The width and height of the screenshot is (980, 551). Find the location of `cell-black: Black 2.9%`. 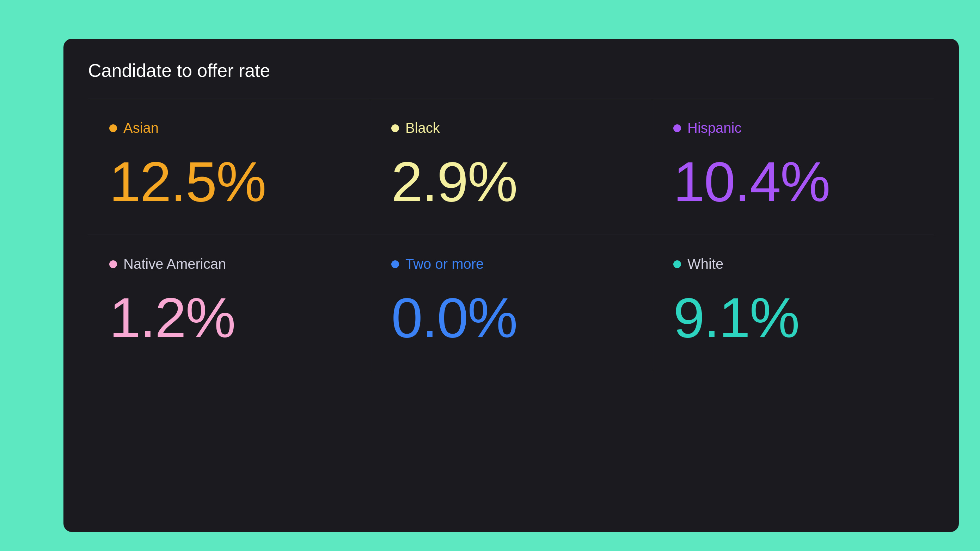

cell-black: Black 2.9% is located at coordinates (511, 167).